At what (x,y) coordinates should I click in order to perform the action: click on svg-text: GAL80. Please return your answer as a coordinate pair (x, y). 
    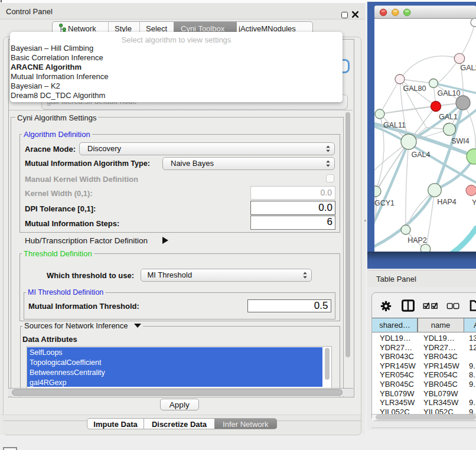
    Looking at the image, I should click on (415, 89).